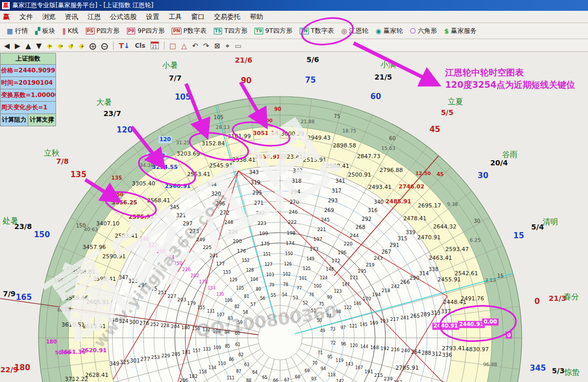  I want to click on tool-screen: ▭, so click(238, 46).